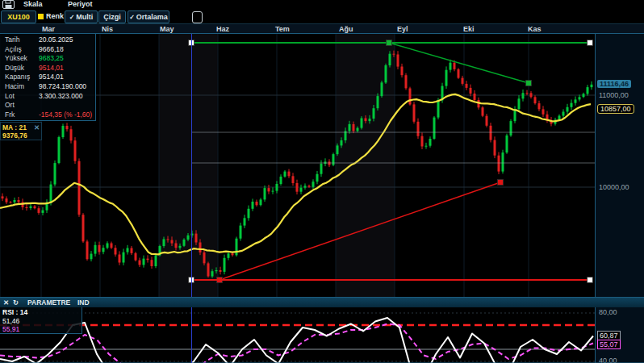 This screenshot has width=644, height=363. I want to click on save-icon, so click(8, 5).